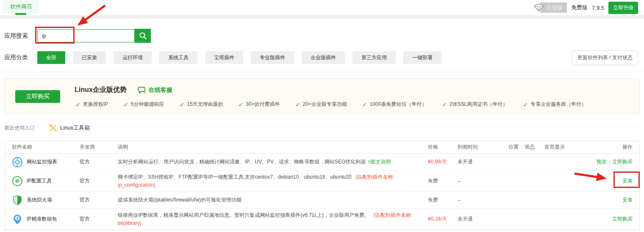  Describe the element at coordinates (273, 181) in the screenshot. I see `app-description: 网卡绑定IP、SSH授权IP、FTP配置IP等IP一键配置工具,支持centos…` at that location.